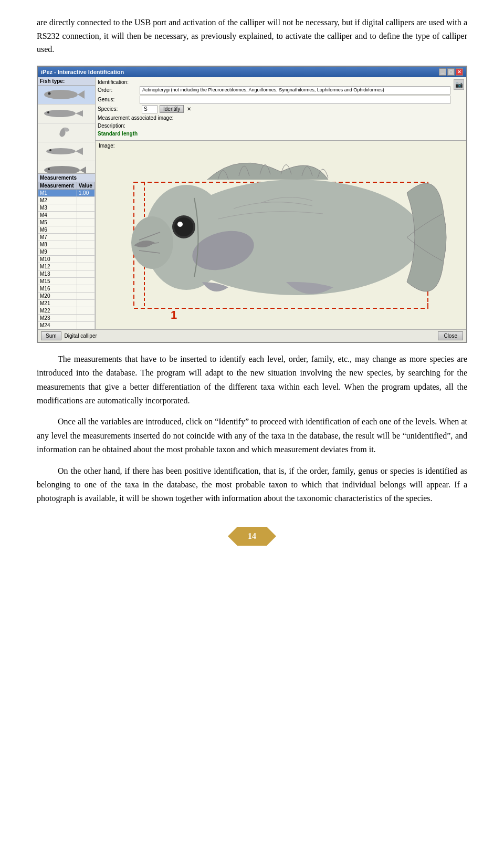 The height and width of the screenshot is (844, 504). I want to click on meas-id: M4, so click(58, 215).